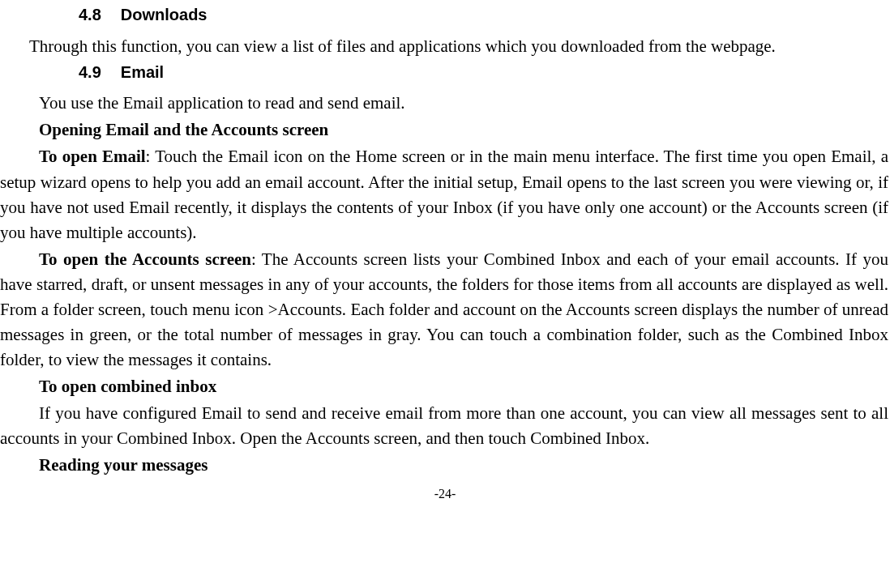 The height and width of the screenshot is (588, 890). I want to click on section-4-9-heading: 4.9Email, so click(485, 73).